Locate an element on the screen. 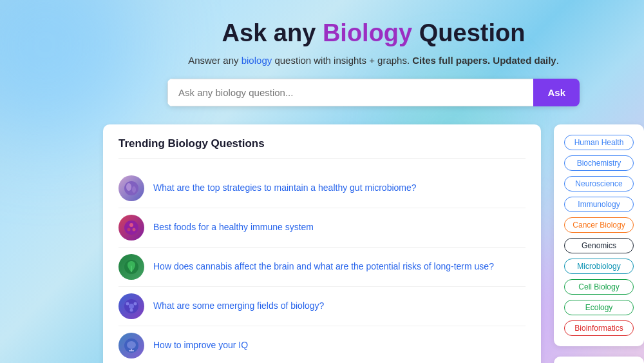 The image size is (644, 363). sidebar-tag-0: Human Health is located at coordinates (599, 142).